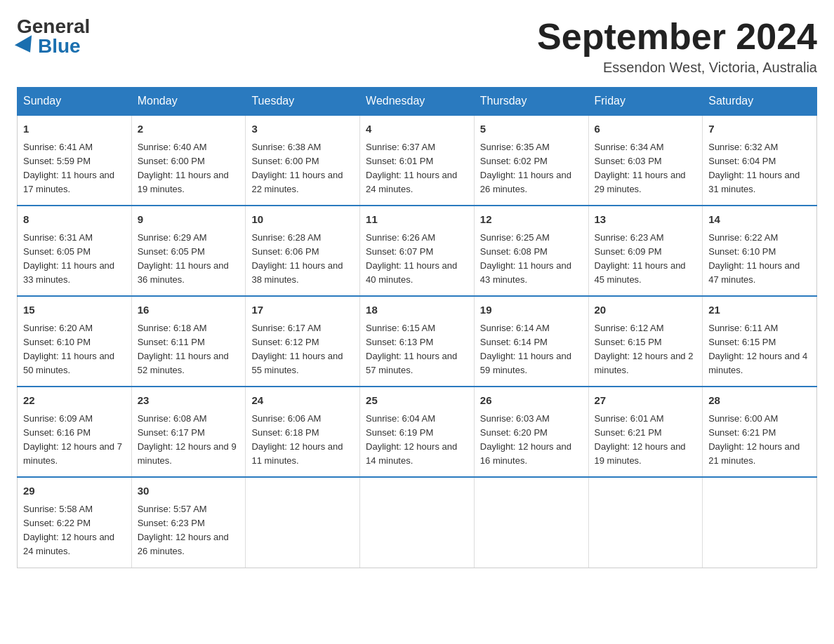  What do you see at coordinates (417, 160) in the screenshot?
I see `calendar-cell: 4 Sunrise: 6:37 AMSunset: 6:01 PMDayligh…` at bounding box center [417, 160].